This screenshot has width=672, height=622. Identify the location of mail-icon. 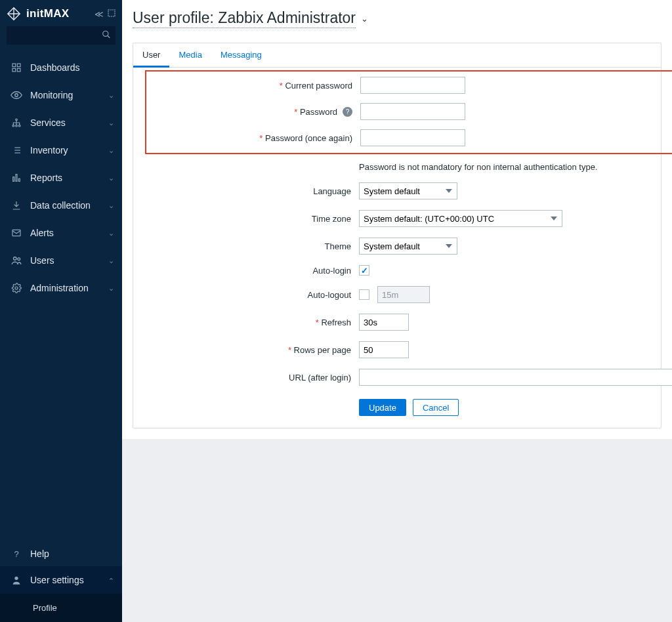
(16, 233).